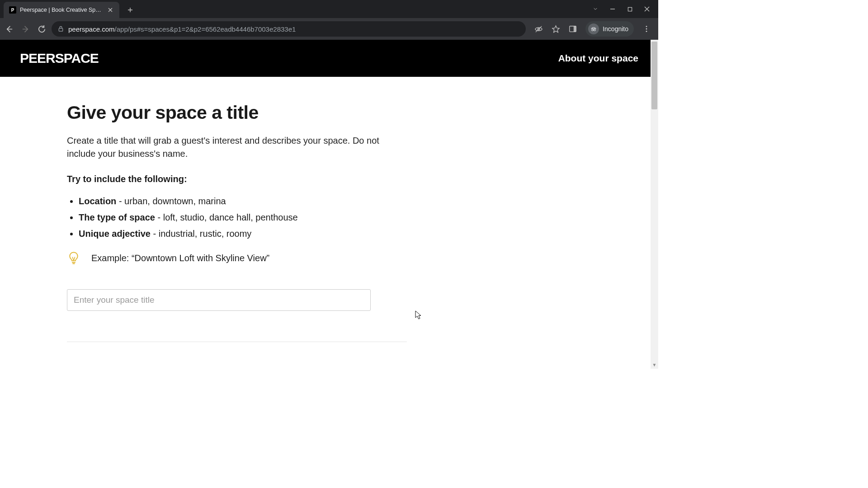 The height and width of the screenshot is (488, 868). I want to click on scroll-down-arrow-icon: ▼, so click(655, 365).